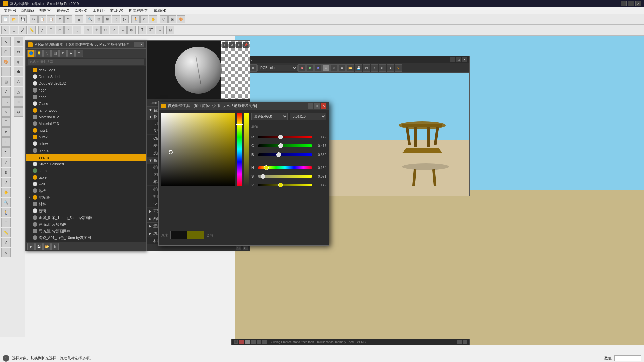 This screenshot has height=362, width=644. What do you see at coordinates (86, 110) in the screenshot?
I see `material-list-item: lamp_wood` at bounding box center [86, 110].